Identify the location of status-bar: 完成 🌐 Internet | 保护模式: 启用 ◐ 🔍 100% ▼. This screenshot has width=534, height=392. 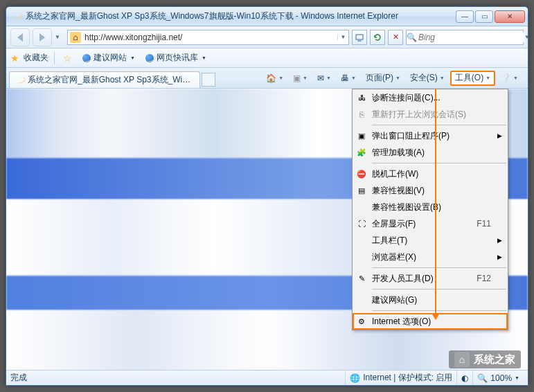
(267, 377).